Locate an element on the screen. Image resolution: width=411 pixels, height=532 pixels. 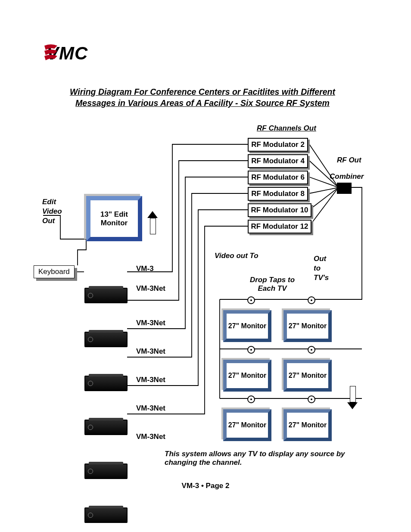
rf-modulator-box: RF Modulator 6 is located at coordinates (278, 177).